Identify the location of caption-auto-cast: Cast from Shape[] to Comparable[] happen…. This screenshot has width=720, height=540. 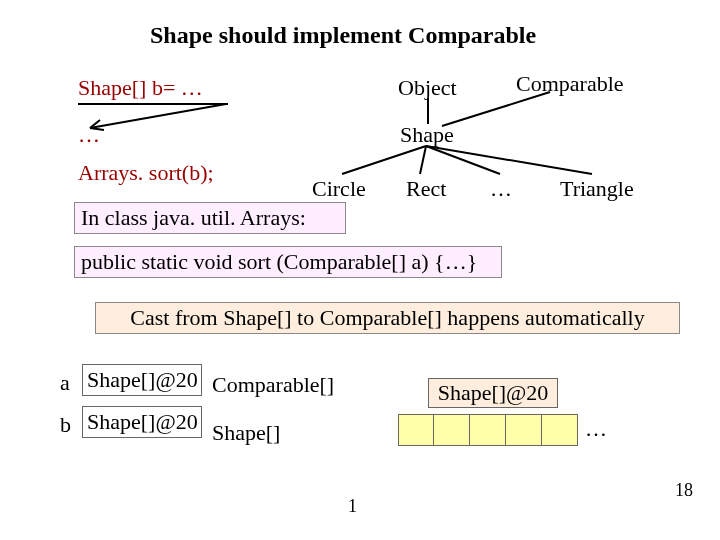
(388, 318).